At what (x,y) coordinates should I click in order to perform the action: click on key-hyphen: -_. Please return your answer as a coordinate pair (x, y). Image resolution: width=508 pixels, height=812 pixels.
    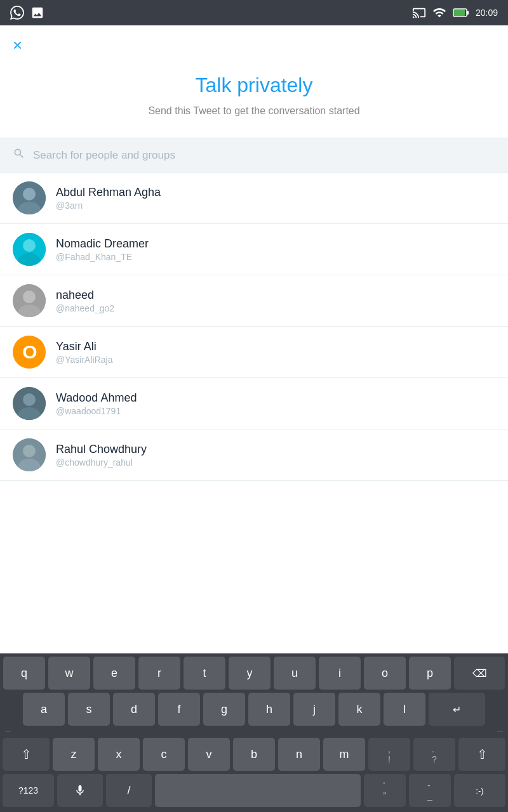
    Looking at the image, I should click on (430, 790).